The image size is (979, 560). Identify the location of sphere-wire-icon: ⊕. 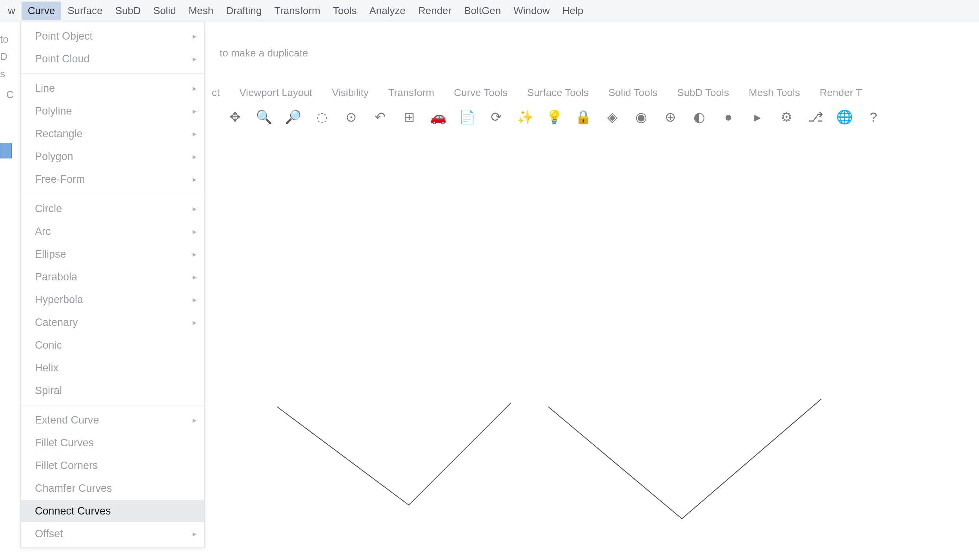
(670, 117).